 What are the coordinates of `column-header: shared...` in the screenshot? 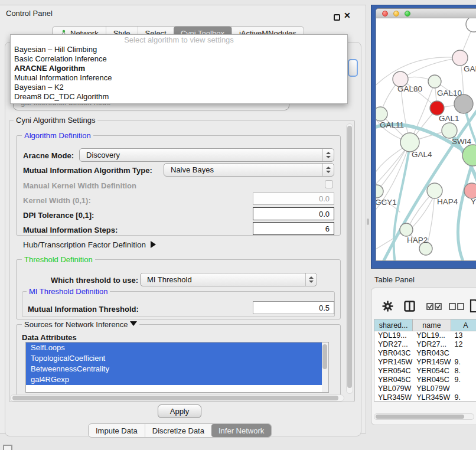 It's located at (393, 325).